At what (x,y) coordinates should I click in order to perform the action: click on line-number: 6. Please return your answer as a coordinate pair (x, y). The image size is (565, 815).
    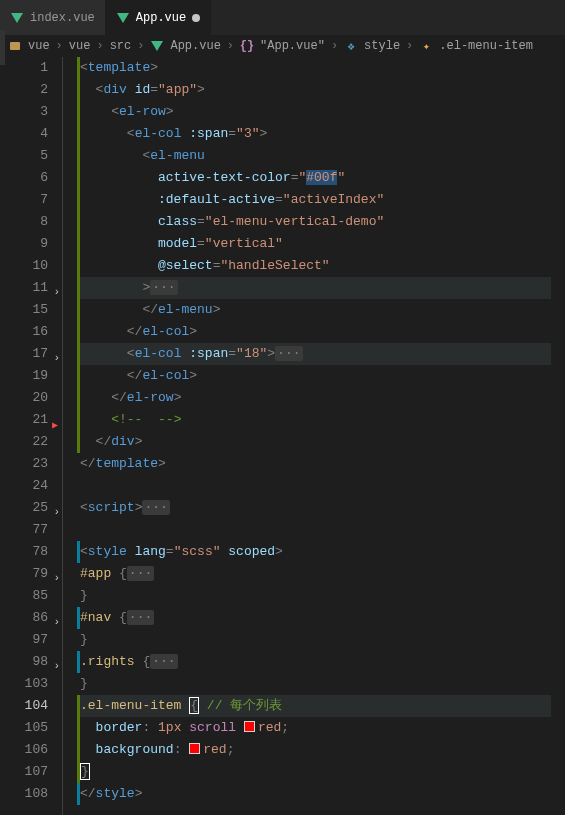
    Looking at the image, I should click on (24, 178).